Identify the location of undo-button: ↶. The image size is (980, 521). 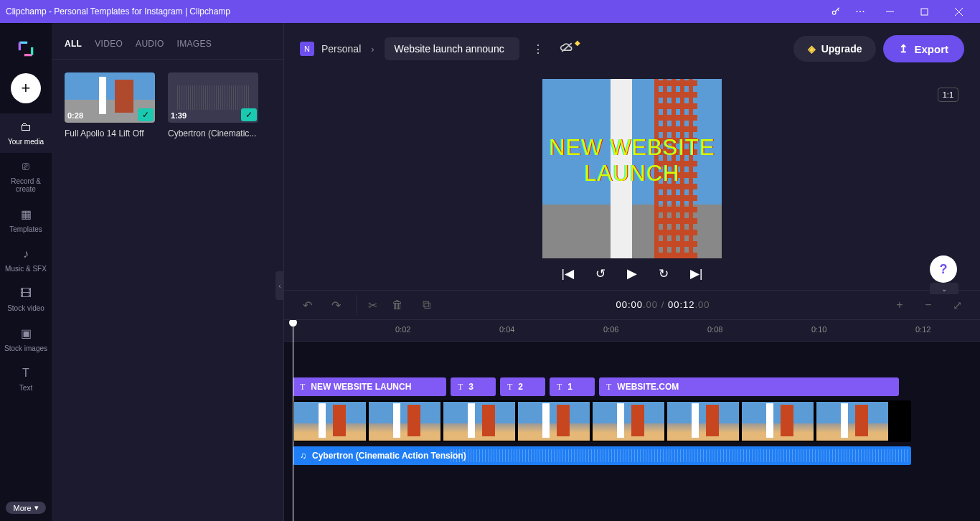
(307, 305).